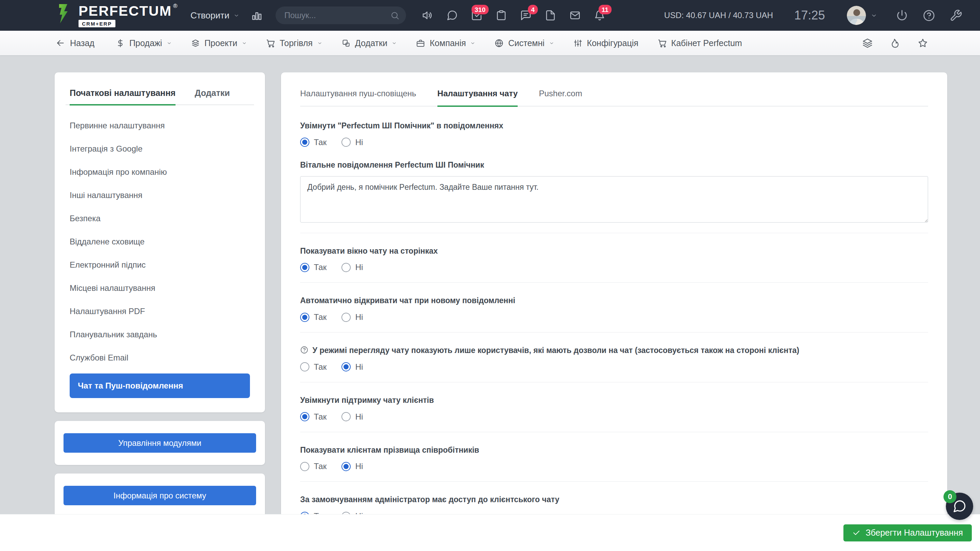 This screenshot has width=980, height=551. I want to click on chat-fab-badge: 0, so click(950, 497).